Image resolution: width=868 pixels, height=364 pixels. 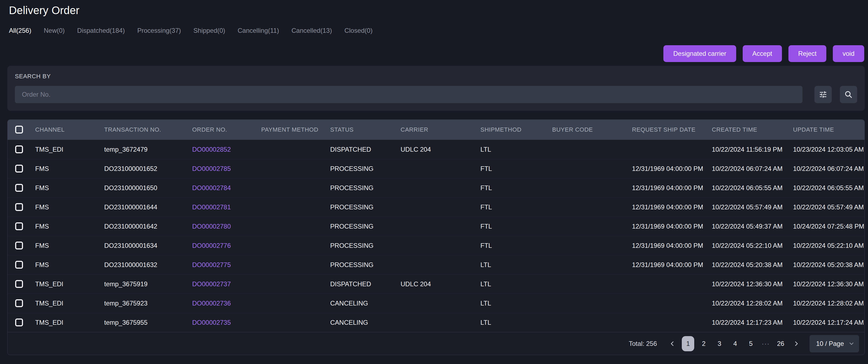 What do you see at coordinates (20, 31) in the screenshot?
I see `tab-all: All(256)` at bounding box center [20, 31].